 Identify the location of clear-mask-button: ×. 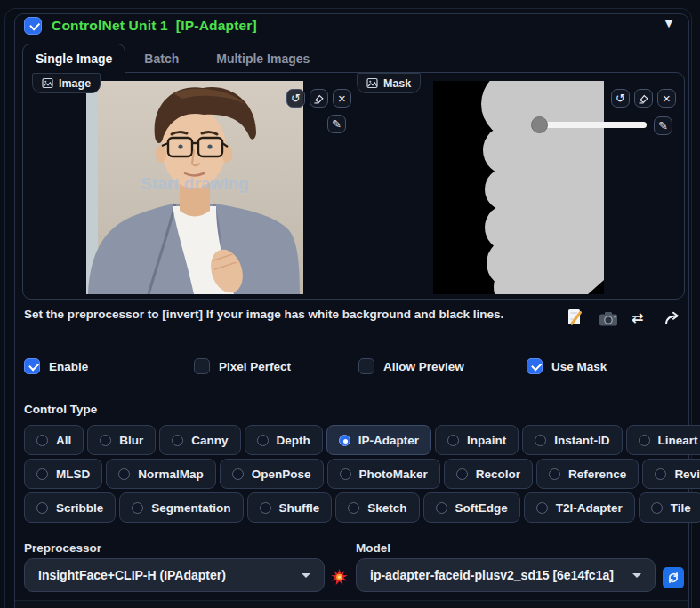
(667, 98).